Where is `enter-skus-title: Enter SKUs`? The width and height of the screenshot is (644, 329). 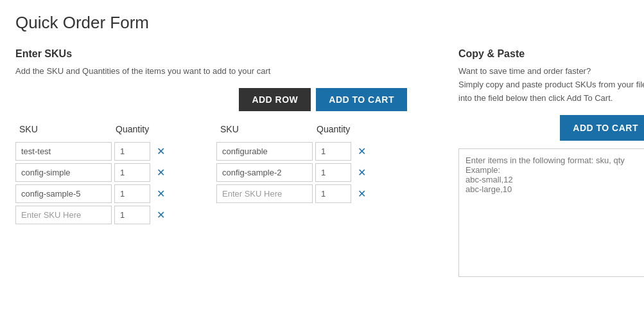
enter-skus-title: Enter SKUs is located at coordinates (211, 54).